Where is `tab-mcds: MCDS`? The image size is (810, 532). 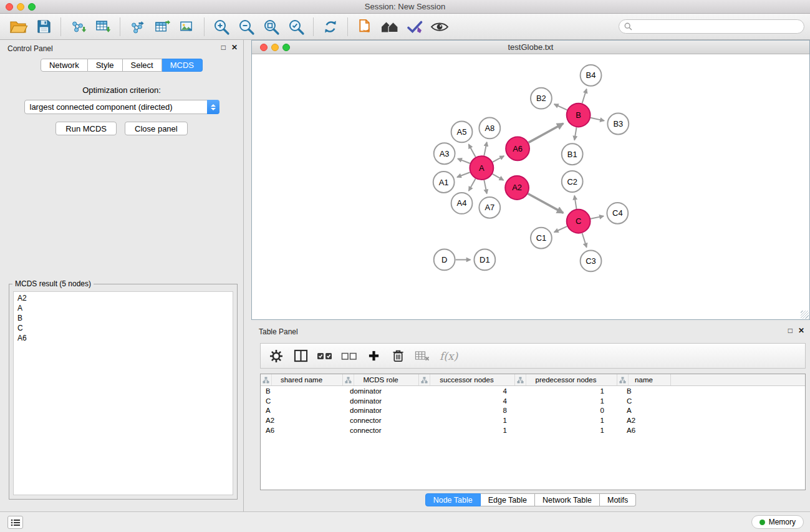
tab-mcds: MCDS is located at coordinates (182, 65).